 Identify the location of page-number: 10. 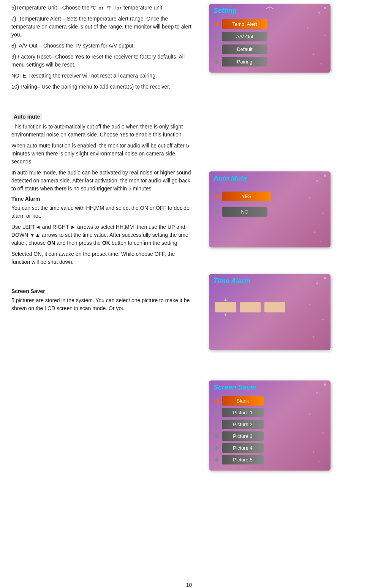
(189, 585).